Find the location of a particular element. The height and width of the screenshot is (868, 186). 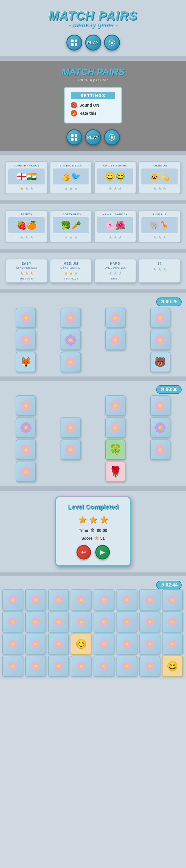

sound-setting: 🔊 Sound ON is located at coordinates (93, 105).